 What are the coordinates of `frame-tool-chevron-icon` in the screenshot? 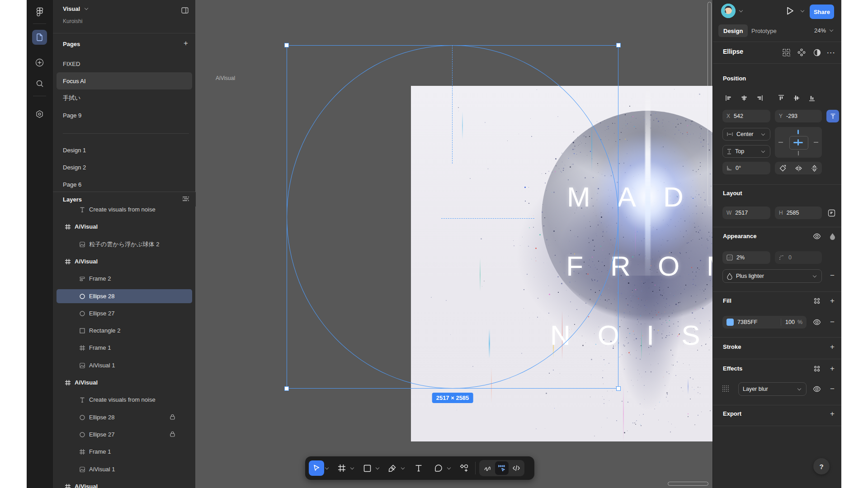 It's located at (352, 468).